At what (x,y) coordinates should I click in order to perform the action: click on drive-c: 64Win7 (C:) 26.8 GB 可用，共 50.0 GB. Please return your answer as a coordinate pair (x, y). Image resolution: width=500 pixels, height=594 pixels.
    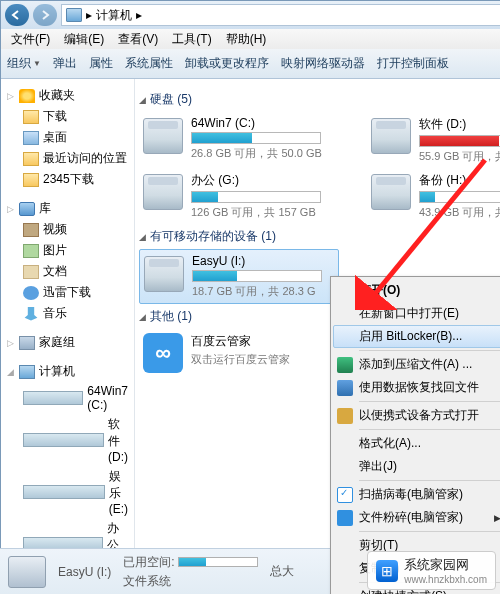
    Looking at the image, I should click on (235, 140).